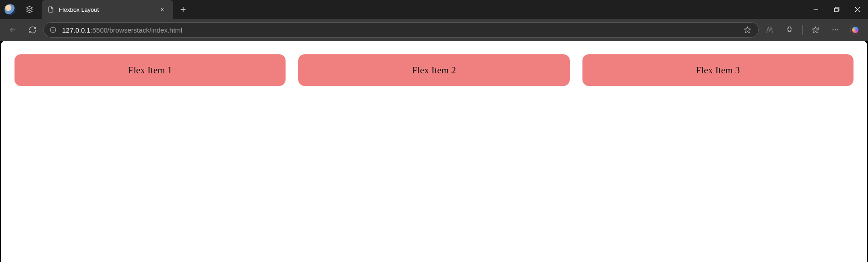 The width and height of the screenshot is (868, 262). I want to click on window-restore-button, so click(837, 10).